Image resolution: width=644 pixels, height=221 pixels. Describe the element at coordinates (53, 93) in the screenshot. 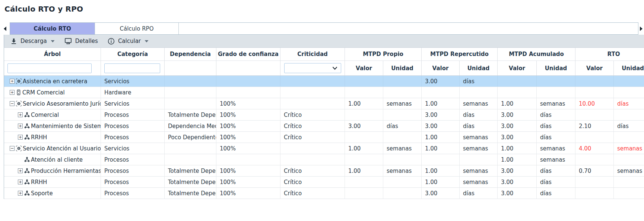

I see `tree-cell: +CRM Comercial` at that location.